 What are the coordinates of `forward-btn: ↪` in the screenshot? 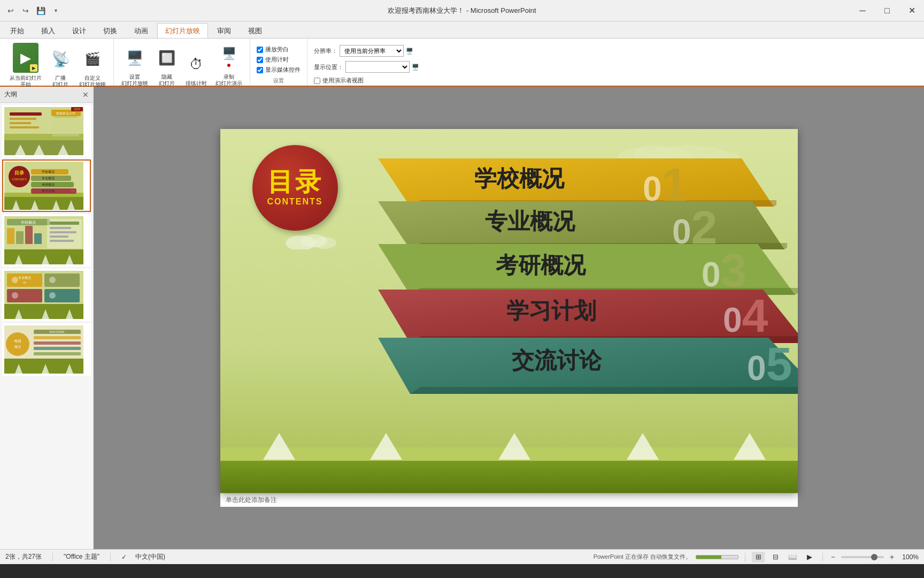 It's located at (26, 11).